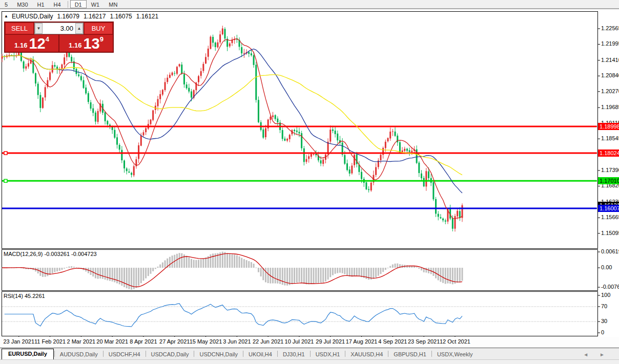  What do you see at coordinates (218, 354) in the screenshot?
I see `chart-tab-usdcnh-daily: USDCNH,Daily` at bounding box center [218, 354].